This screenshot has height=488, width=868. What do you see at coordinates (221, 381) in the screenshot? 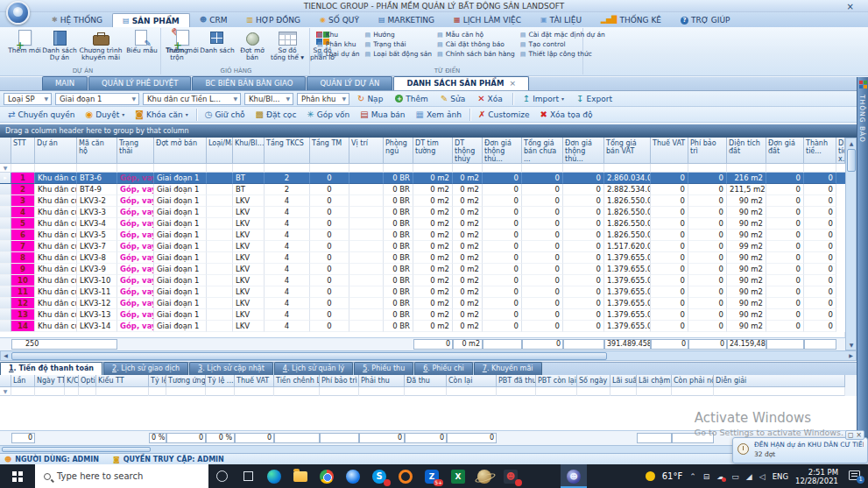
I see `detail-column-header-ty-le: Tỷ lệ ...` at bounding box center [221, 381].